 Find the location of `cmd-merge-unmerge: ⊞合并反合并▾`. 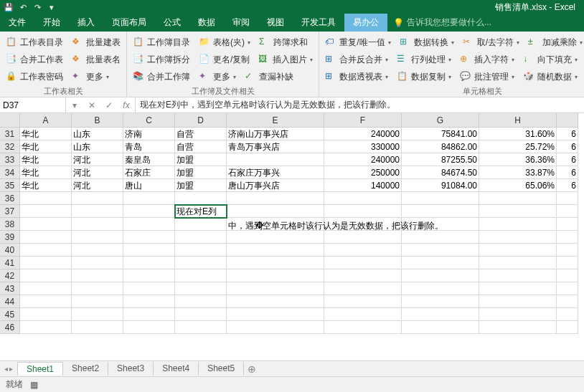

cmd-merge-unmerge: ⊞合并反合并▾ is located at coordinates (357, 59).